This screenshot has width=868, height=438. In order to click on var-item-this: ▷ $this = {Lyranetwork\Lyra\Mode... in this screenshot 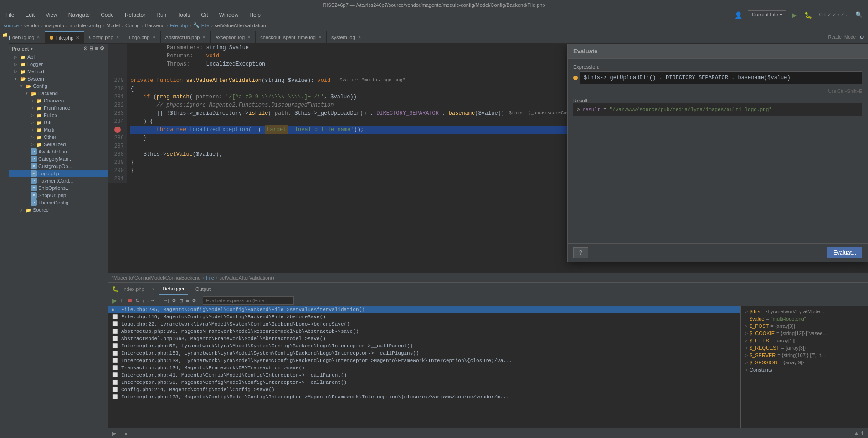, I will do `click(805, 311)`.